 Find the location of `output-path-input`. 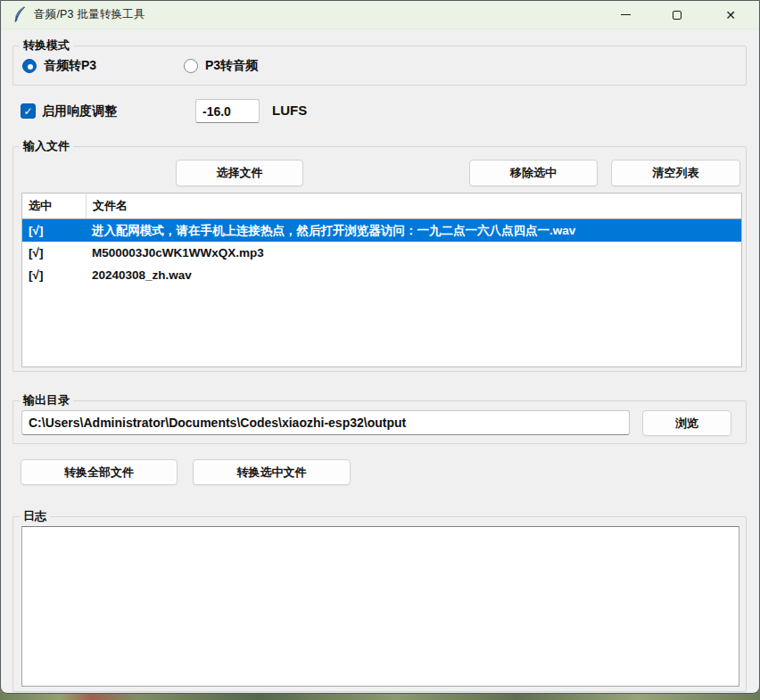

output-path-input is located at coordinates (326, 423).